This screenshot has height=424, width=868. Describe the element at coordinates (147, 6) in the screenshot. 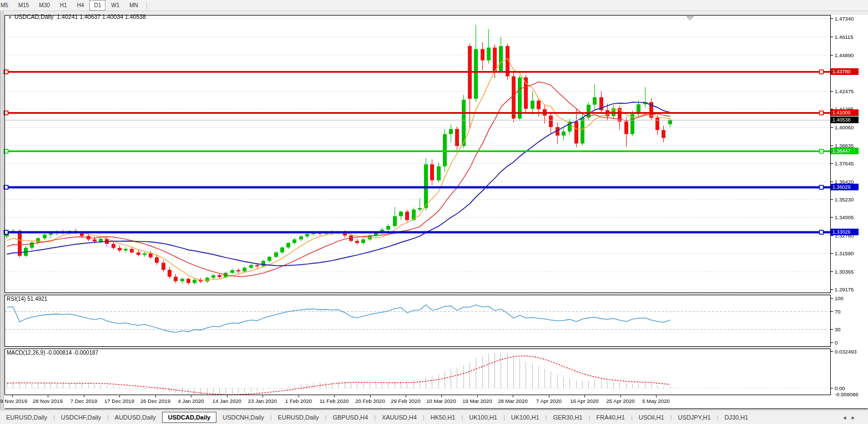

I see `toolbar-separator` at that location.